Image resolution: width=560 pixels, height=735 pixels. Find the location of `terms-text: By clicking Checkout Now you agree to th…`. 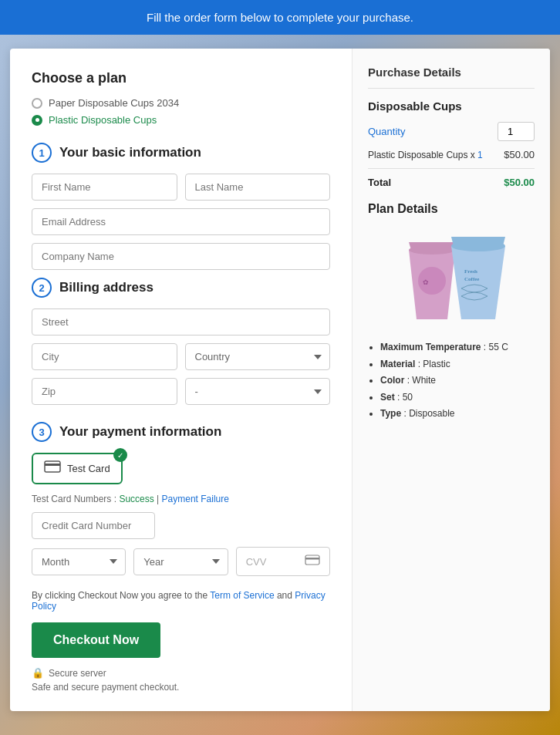

terms-text: By clicking Checkout Now you agree to th… is located at coordinates (180, 601).